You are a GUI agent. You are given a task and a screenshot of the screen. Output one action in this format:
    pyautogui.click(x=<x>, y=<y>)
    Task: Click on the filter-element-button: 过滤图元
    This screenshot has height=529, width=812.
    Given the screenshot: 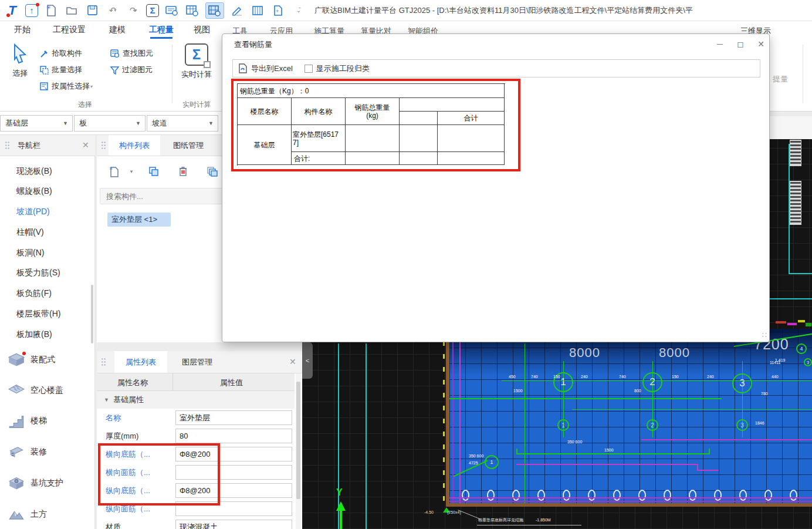 What is the action you would take?
    pyautogui.click(x=131, y=70)
    